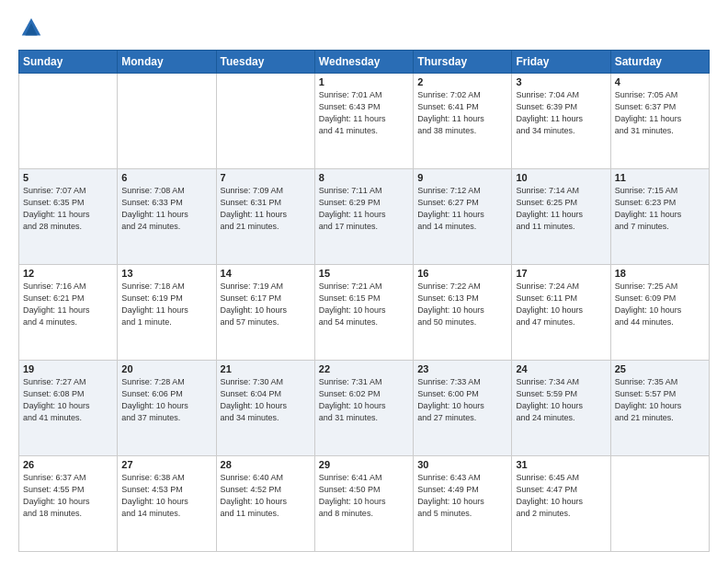 This screenshot has width=728, height=563. What do you see at coordinates (561, 400) in the screenshot?
I see `day-info: Sunrise: 7:34 AM Sunset: 5:59 PM Dayligh…` at bounding box center [561, 400].